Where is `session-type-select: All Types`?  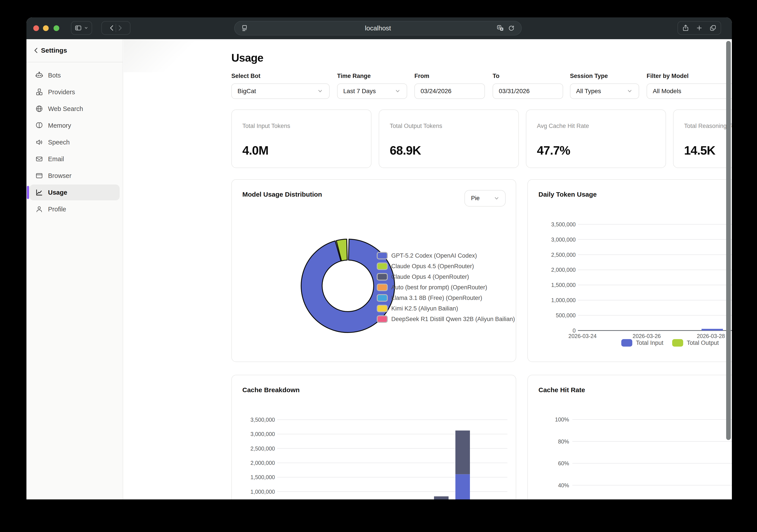
session-type-select: All Types is located at coordinates (605, 91).